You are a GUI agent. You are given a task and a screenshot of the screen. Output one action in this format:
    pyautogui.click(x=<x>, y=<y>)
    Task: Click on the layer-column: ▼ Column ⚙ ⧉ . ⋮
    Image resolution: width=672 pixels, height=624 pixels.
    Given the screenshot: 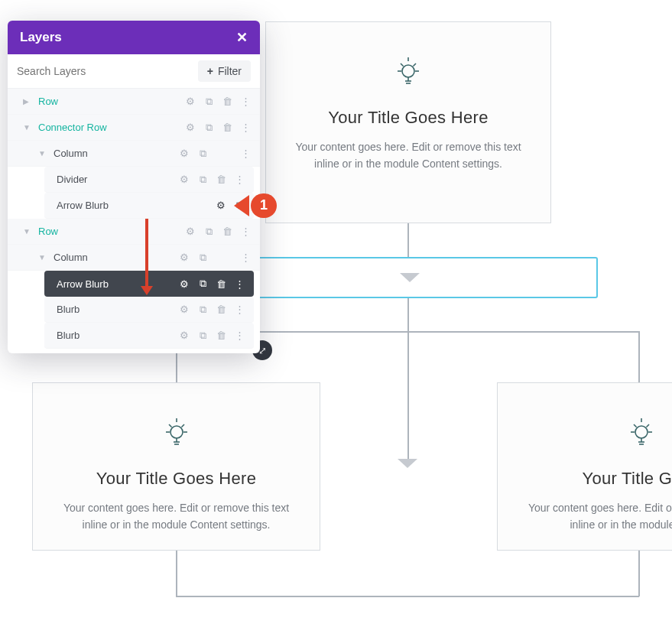 What is the action you would take?
    pyautogui.click(x=134, y=154)
    